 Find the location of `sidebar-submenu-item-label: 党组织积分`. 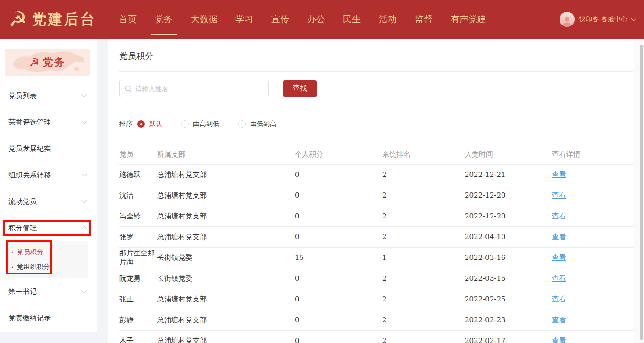

sidebar-submenu-item-label: 党组织积分 is located at coordinates (33, 267).